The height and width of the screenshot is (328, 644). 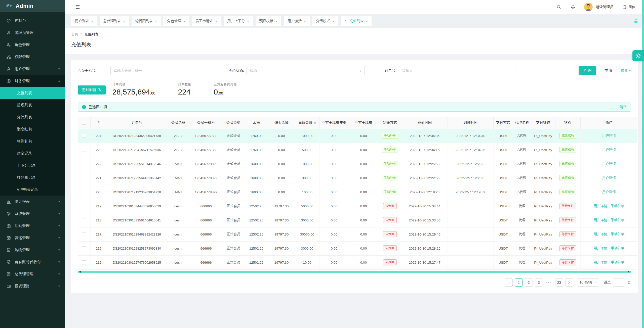 I want to click on sidebar-item-users: 用户管理 ∨, so click(x=32, y=69).